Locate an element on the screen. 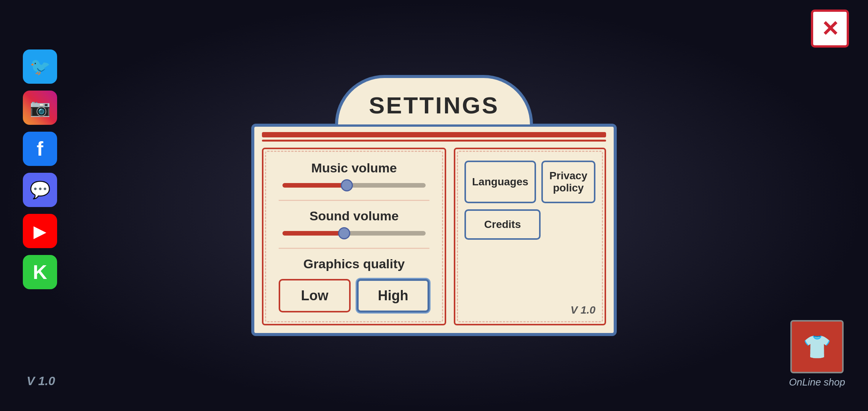  graphics-quality-label: Graphics quality is located at coordinates (354, 264).